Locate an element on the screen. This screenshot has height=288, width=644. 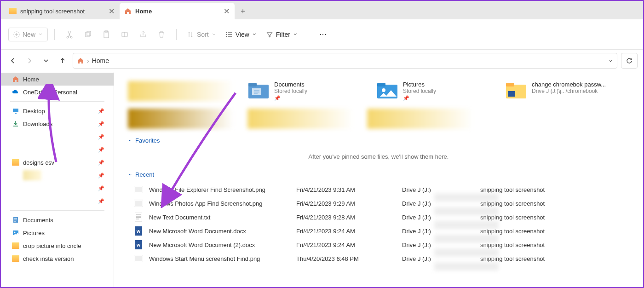
file-name: New Text Document.txt is located at coordinates (223, 217).